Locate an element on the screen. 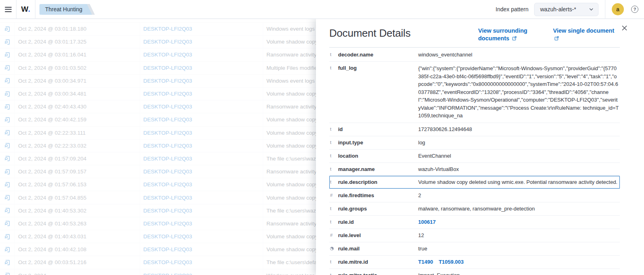  index-pattern-select: wazuh-alerts-* is located at coordinates (566, 10).